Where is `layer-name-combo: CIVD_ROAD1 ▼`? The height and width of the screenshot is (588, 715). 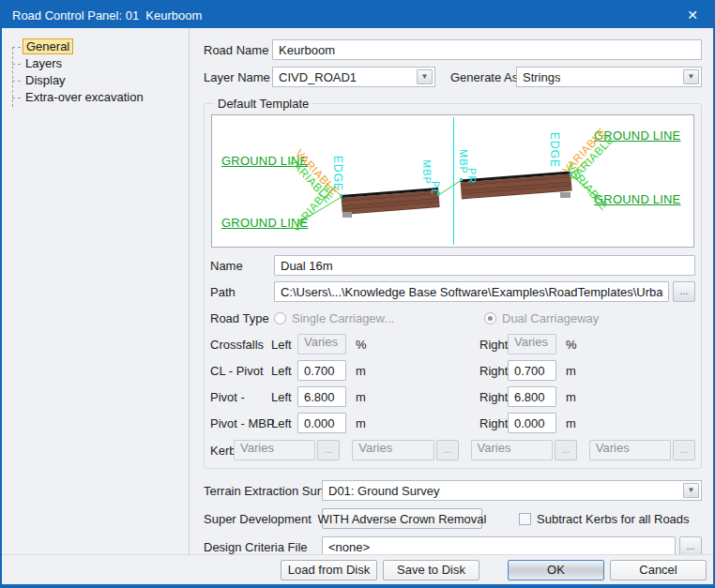
layer-name-combo: CIVD_ROAD1 ▼ is located at coordinates (354, 77).